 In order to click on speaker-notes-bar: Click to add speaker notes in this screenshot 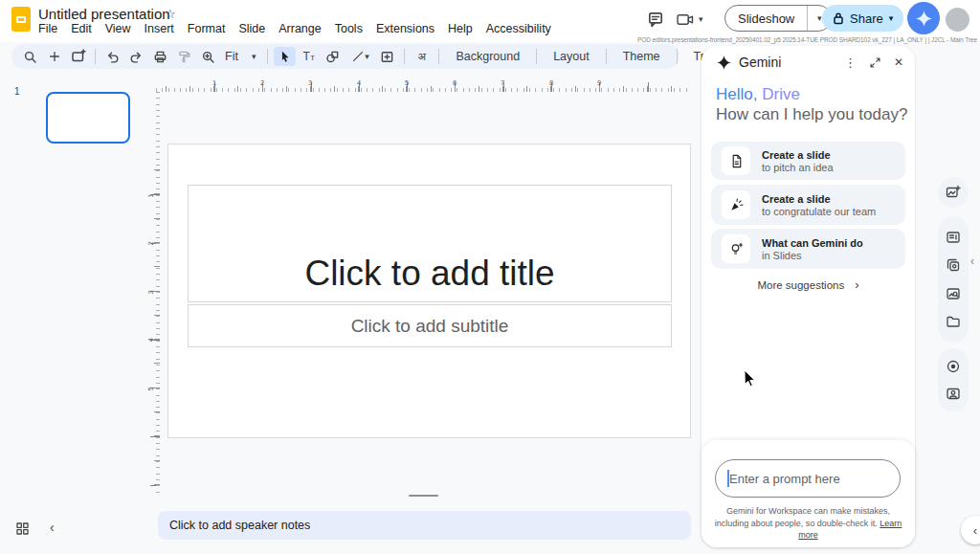, I will do `click(425, 525)`.